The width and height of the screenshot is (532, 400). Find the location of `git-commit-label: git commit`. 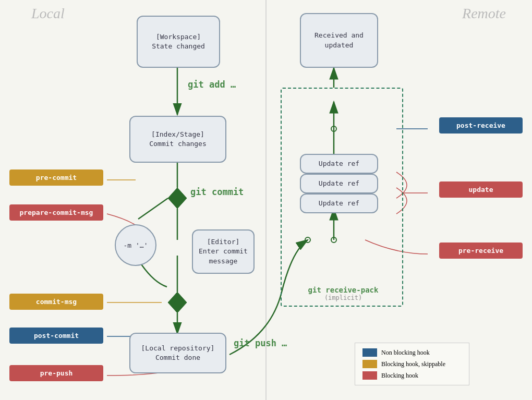

git-commit-label: git commit is located at coordinates (217, 192).